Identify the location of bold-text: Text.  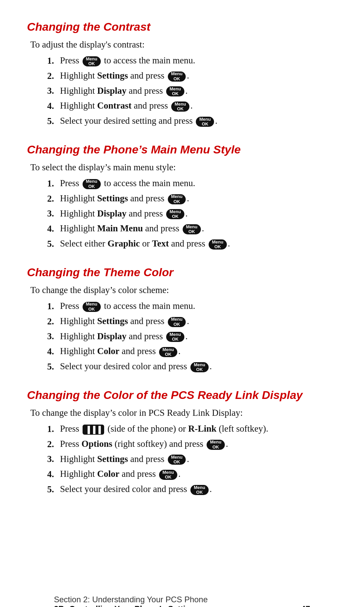
(160, 243).